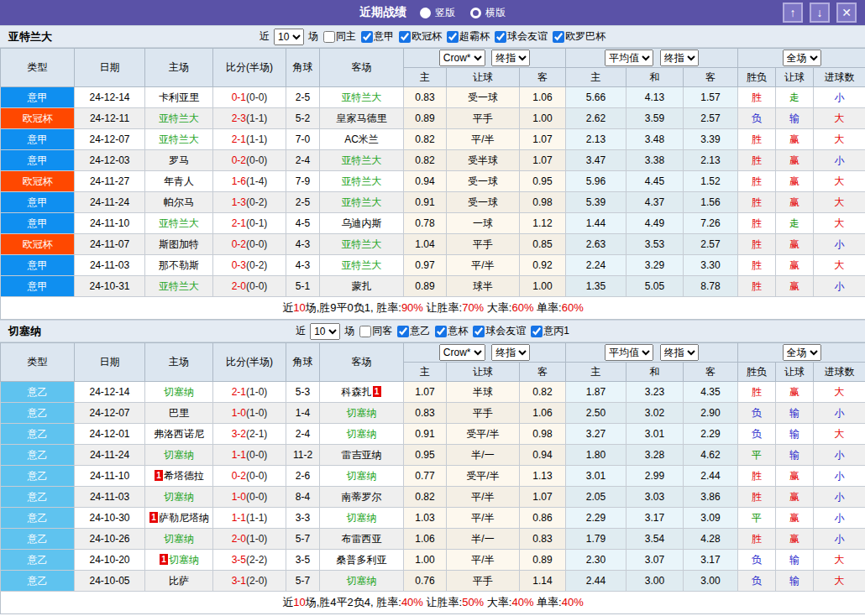  What do you see at coordinates (820, 13) in the screenshot?
I see `move-down-button: ↓` at bounding box center [820, 13].